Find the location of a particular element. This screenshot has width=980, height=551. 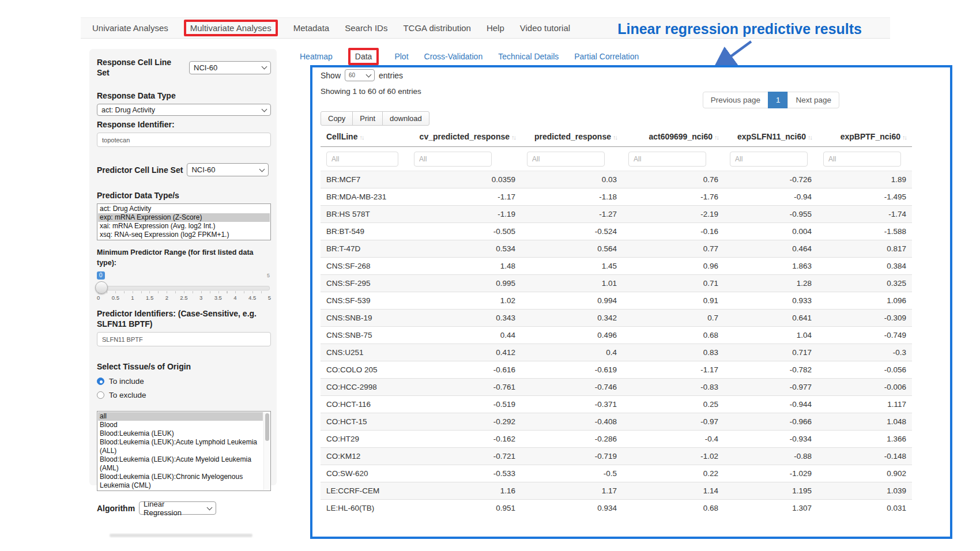

predictor-data-types-listbox: act: Drug Activityexp: mRNA Expression (… is located at coordinates (184, 222).